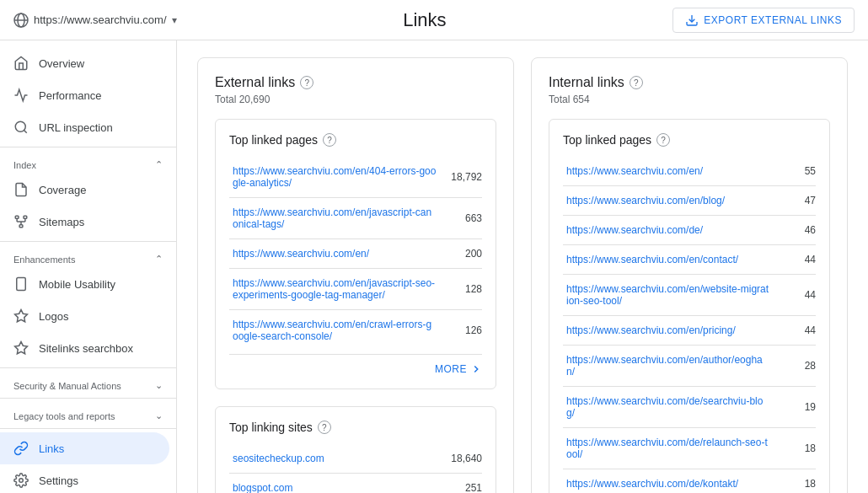 This screenshot has width=868, height=493. What do you see at coordinates (356, 450) in the screenshot?
I see `top-linking-sites-subcard: Top linking sites ? seositecheckup.com18…` at bounding box center [356, 450].